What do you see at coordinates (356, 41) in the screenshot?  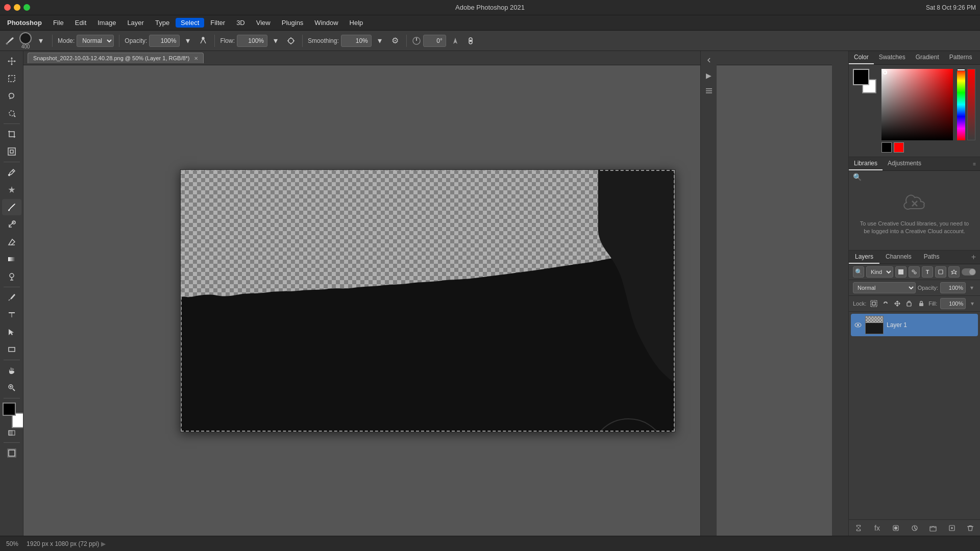 I see `smoothing-input` at bounding box center [356, 41].